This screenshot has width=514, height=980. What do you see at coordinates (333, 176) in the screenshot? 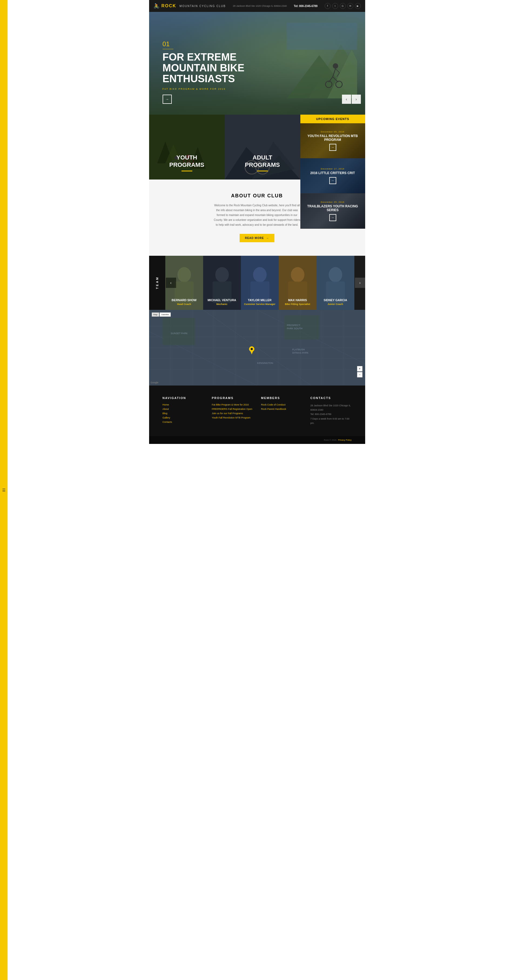
I see `event-card-2: December 17, 2016 2016 LITTLE CRITTERS C…` at bounding box center [333, 176].